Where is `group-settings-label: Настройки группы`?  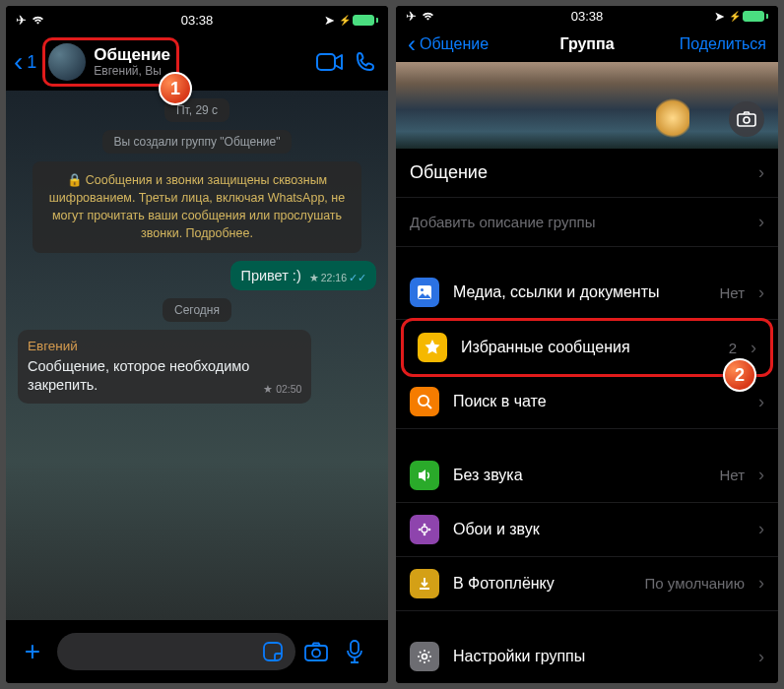 group-settings-label: Настройки группы is located at coordinates (599, 657).